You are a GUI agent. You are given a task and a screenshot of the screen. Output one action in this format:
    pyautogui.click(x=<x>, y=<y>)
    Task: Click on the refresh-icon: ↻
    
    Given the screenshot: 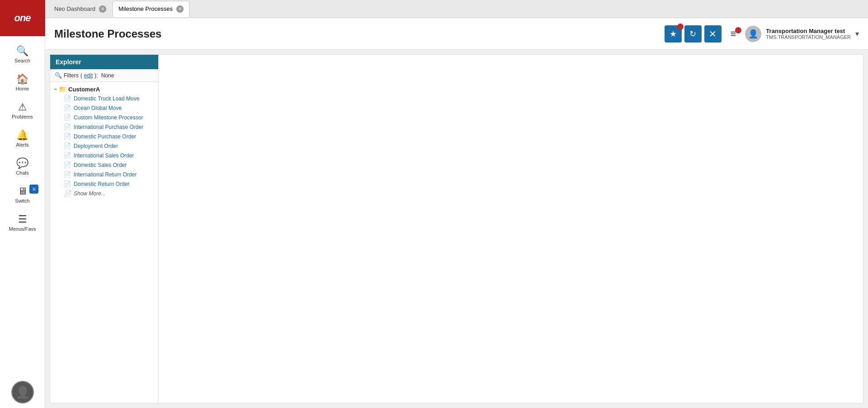 What is the action you would take?
    pyautogui.click(x=693, y=34)
    